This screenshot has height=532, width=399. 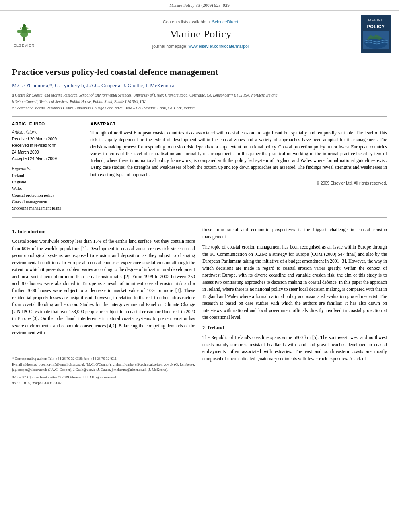 What do you see at coordinates (45, 169) in the screenshot?
I see `keywords-label: Keywords:` at bounding box center [45, 169].